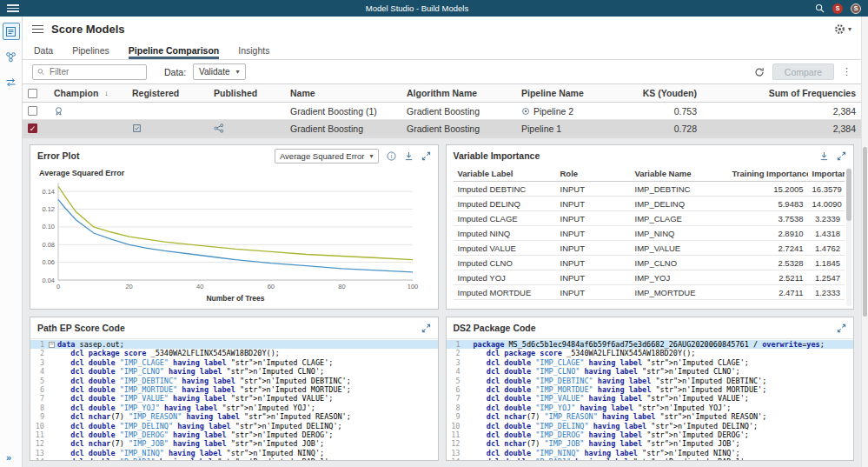  Describe the element at coordinates (846, 71) in the screenshot. I see `kebab-menu-icon: ⋮` at that location.